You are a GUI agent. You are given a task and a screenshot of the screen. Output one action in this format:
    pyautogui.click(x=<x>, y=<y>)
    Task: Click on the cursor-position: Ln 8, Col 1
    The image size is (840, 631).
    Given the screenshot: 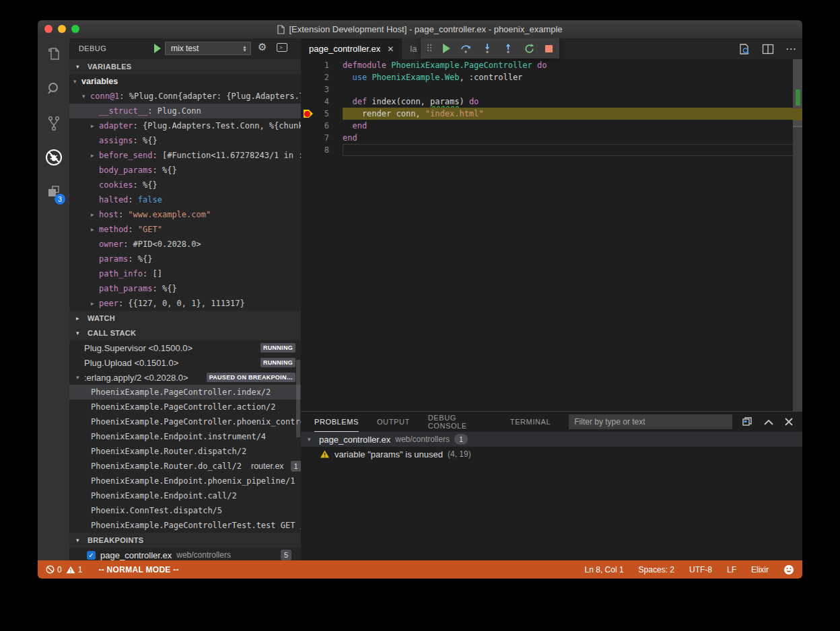 What is the action you would take?
    pyautogui.click(x=604, y=570)
    